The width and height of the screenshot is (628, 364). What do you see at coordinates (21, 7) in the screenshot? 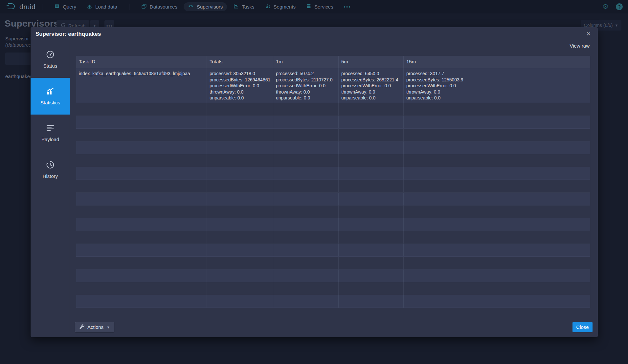
I see `druid-logo: druid` at bounding box center [21, 7].